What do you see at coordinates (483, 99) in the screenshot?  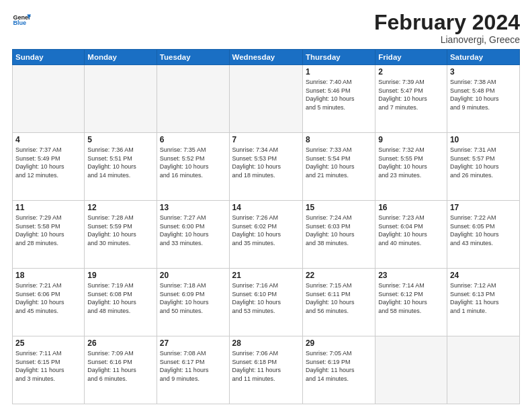 I see `day-cell: 3Sunrise: 7:38 AM Sunset: 5:48 PM Daylig…` at bounding box center [483, 99].